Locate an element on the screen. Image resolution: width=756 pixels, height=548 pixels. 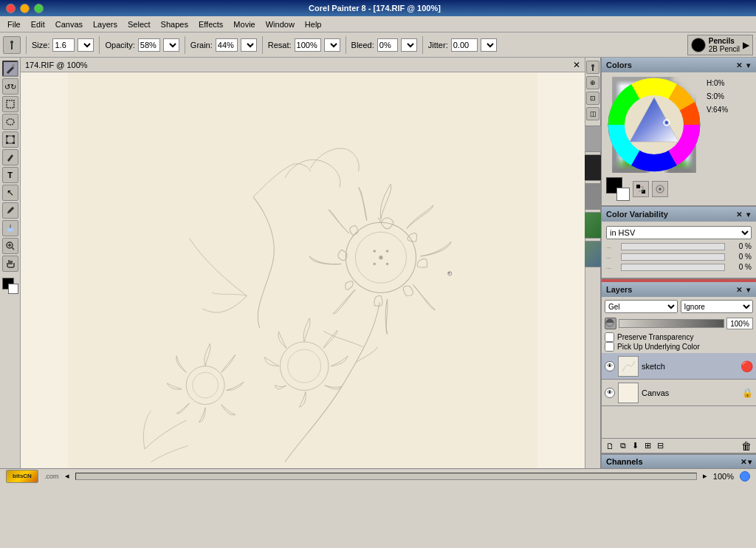
tool-select-rect is located at coordinates (10, 104).